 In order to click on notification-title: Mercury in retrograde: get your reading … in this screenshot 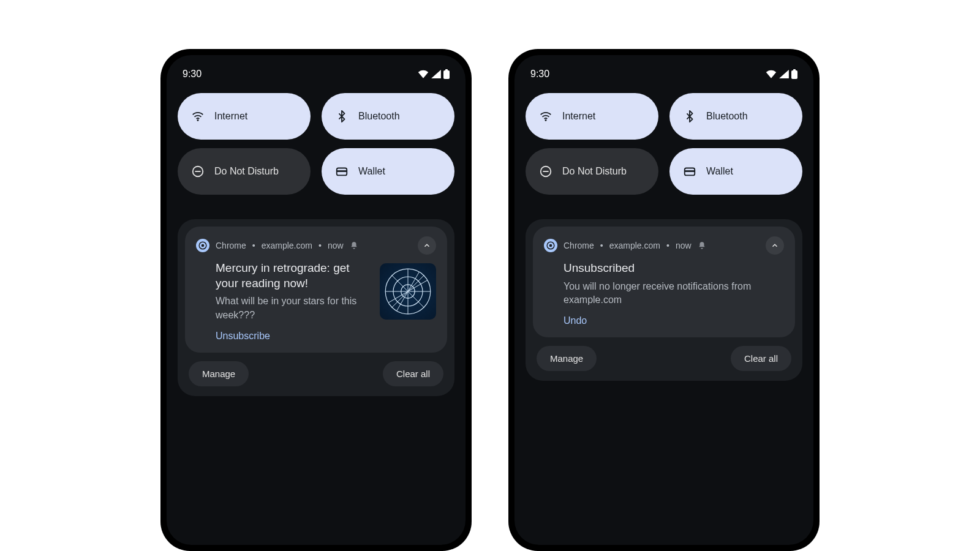, I will do `click(293, 276)`.